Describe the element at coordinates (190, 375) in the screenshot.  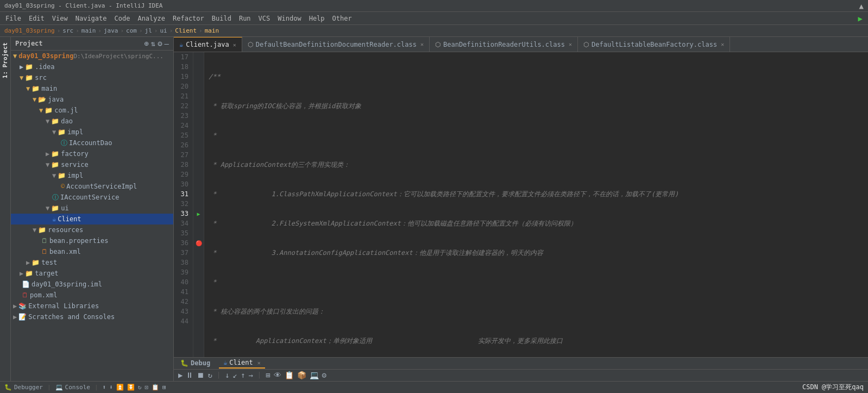
I see `debug-pause-btn: ⏸` at that location.